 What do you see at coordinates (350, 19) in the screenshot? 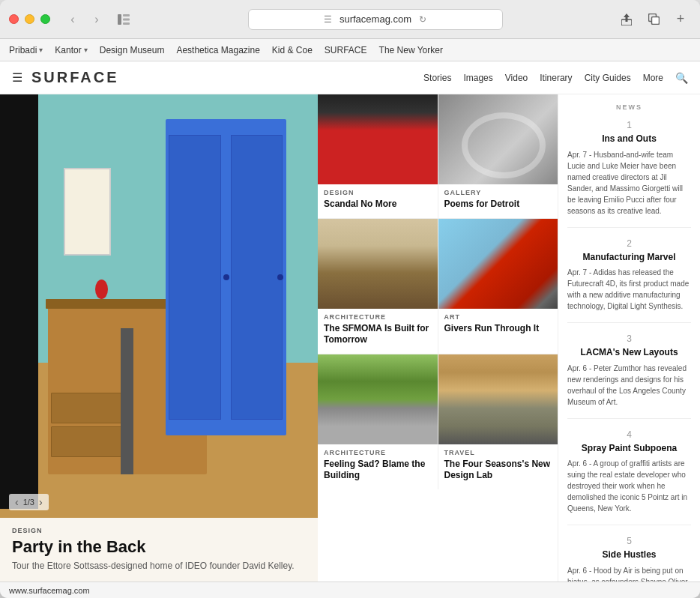
I see `title-bar: ‹ › ☰ surfacemag.com ↻` at bounding box center [350, 19].